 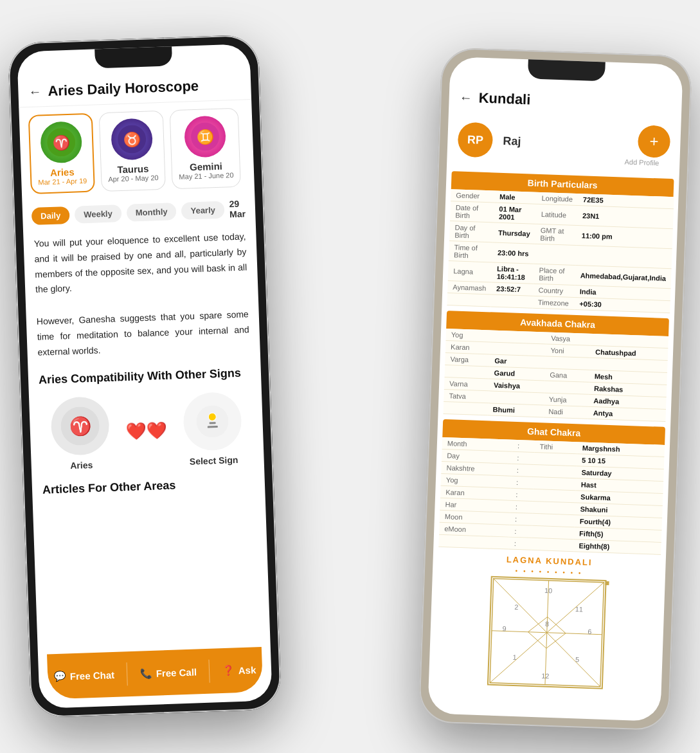 I want to click on aries-dates: Mar 21 - Apr 19, so click(x=62, y=181).